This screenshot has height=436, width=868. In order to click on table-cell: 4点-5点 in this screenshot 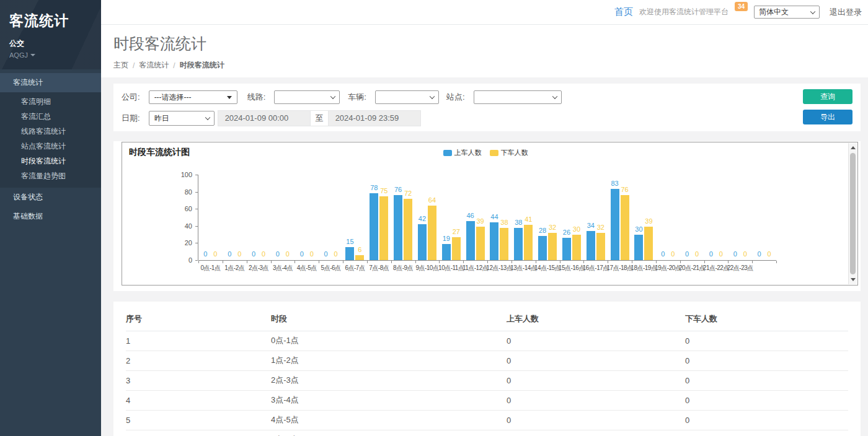, I will do `click(389, 421)`.